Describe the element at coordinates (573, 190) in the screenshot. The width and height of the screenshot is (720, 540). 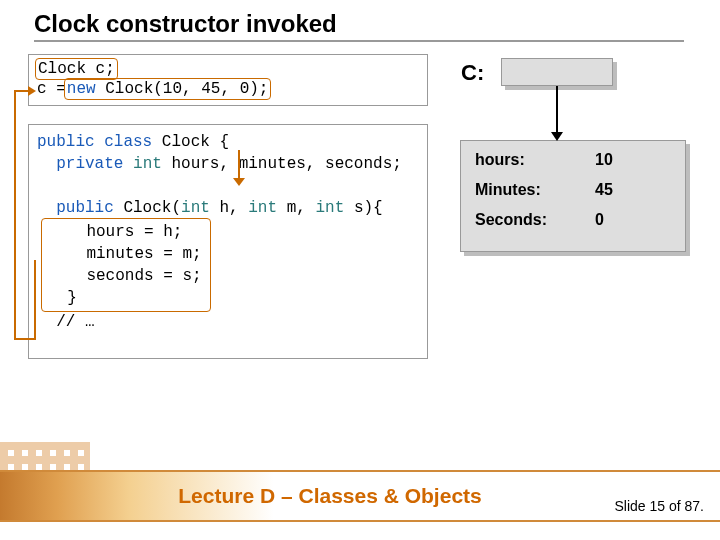
I see `object-field-minutes: Minutes: 45` at that location.